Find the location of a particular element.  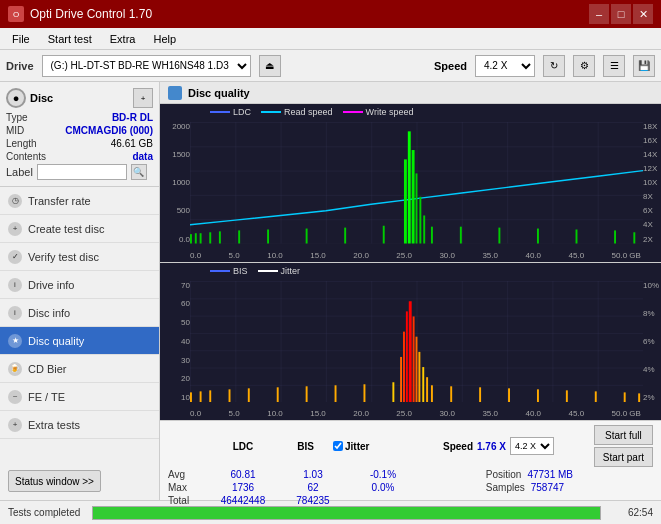

menu-extra: Extra is located at coordinates (123, 39).